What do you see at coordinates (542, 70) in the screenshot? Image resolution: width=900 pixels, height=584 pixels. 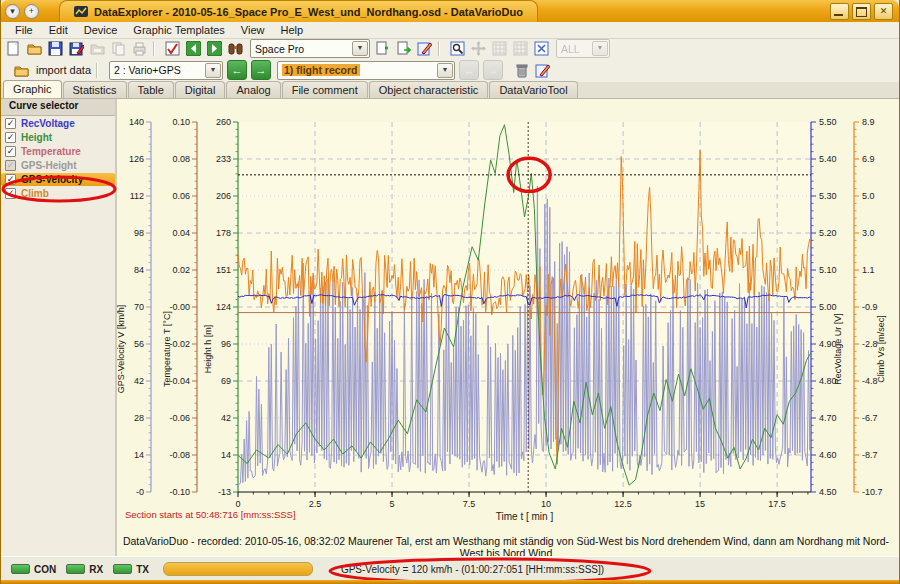 I see `edit-record-icon` at bounding box center [542, 70].